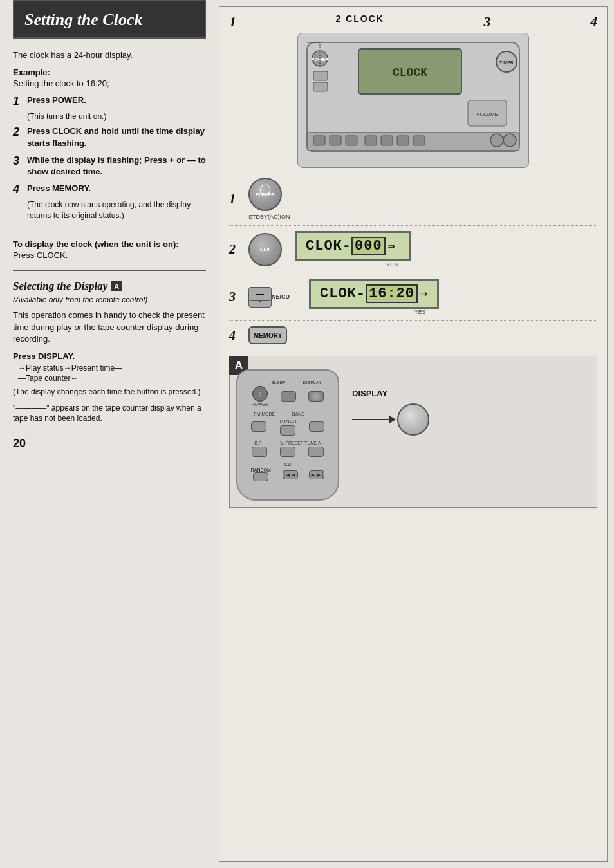 The height and width of the screenshot is (868, 614). Describe the element at coordinates (288, 382) in the screenshot. I see `remote-label-row-1: SLEEP DISPLAY` at that location.